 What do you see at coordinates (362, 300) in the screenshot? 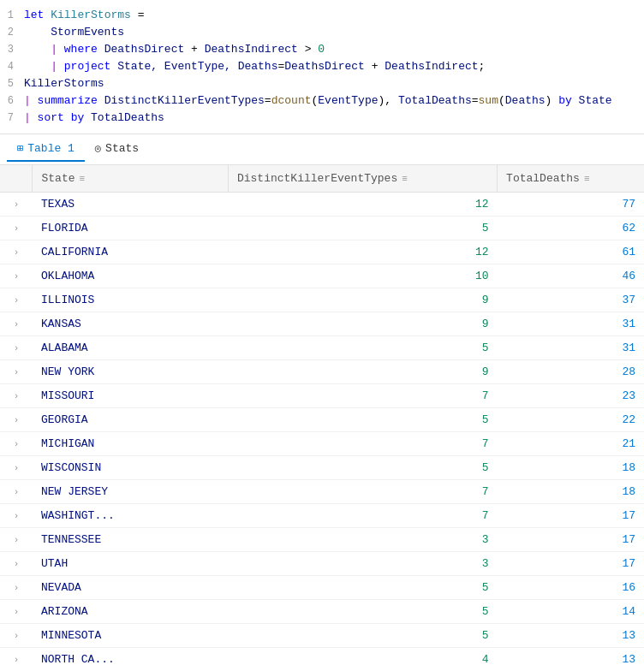
I see `cell-distinct-4: 9` at bounding box center [362, 300].